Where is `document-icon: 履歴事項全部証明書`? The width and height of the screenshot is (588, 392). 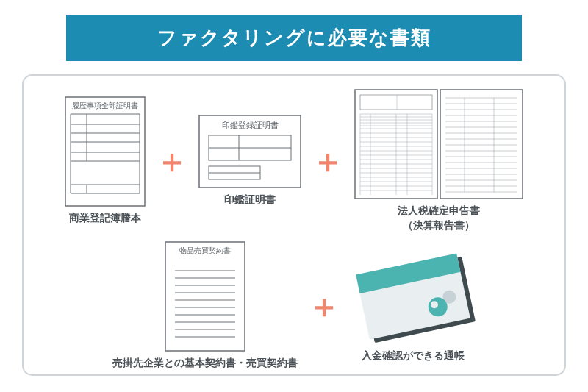 document-icon: 履歴事項全部証明書 is located at coordinates (105, 152).